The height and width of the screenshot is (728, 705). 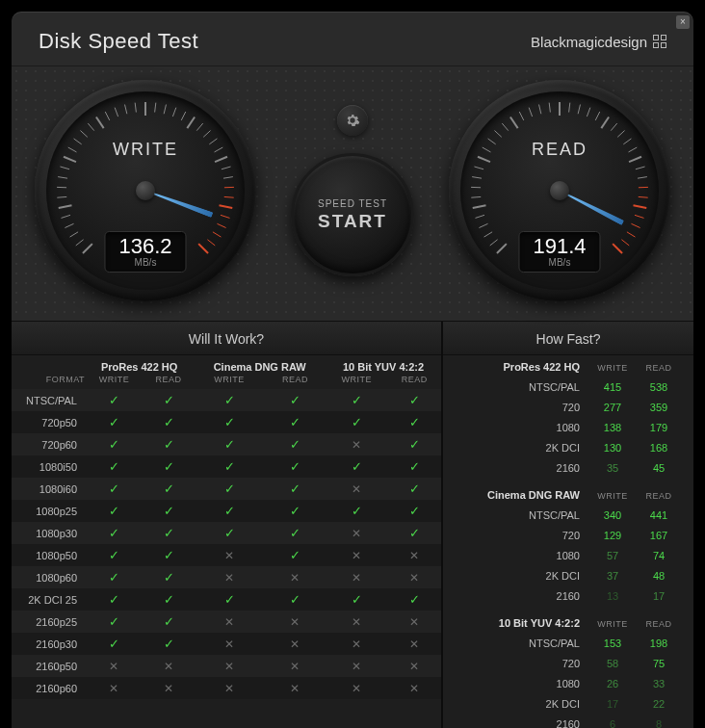 I want to click on subcol-header: WRITE, so click(x=114, y=381).